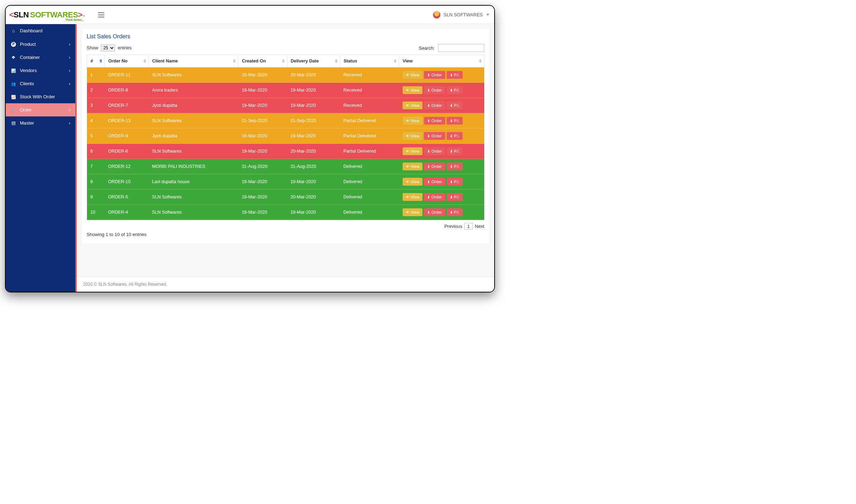  I want to click on p-icon, so click(13, 44).